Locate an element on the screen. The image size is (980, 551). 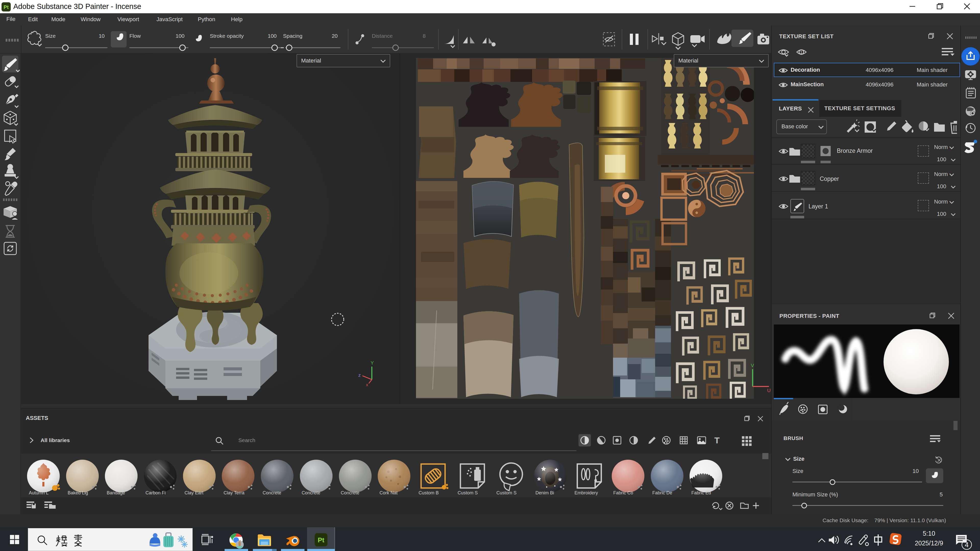
svg-text: Flow is located at coordinates (135, 36).